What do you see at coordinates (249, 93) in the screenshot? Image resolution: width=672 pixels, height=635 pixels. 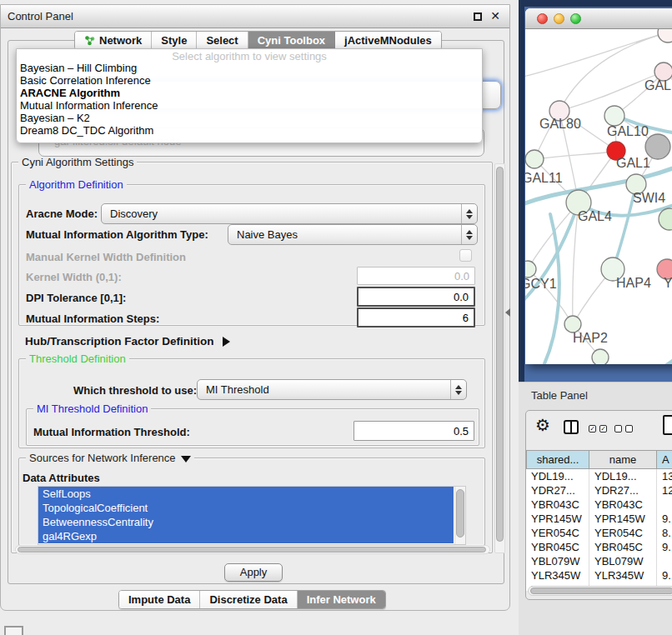 I see `dropdown-option-aracne-algorithm: ARACNE Algorithm` at bounding box center [249, 93].